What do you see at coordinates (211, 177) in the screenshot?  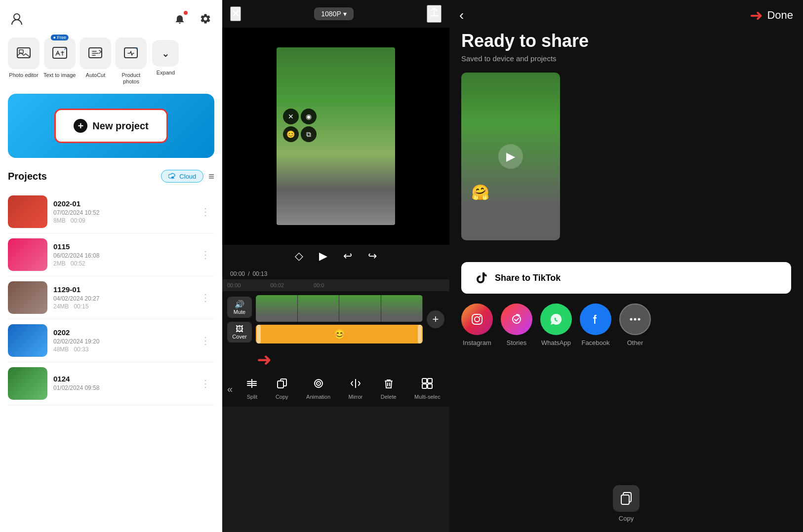 I see `sort-icon: ≡` at bounding box center [211, 177].